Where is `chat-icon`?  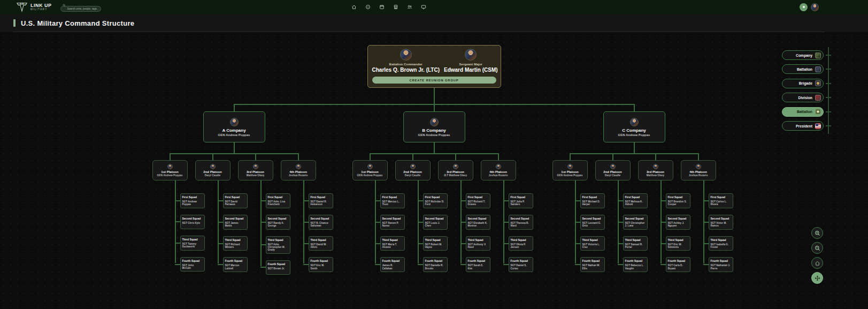 chat-icon is located at coordinates (368, 7).